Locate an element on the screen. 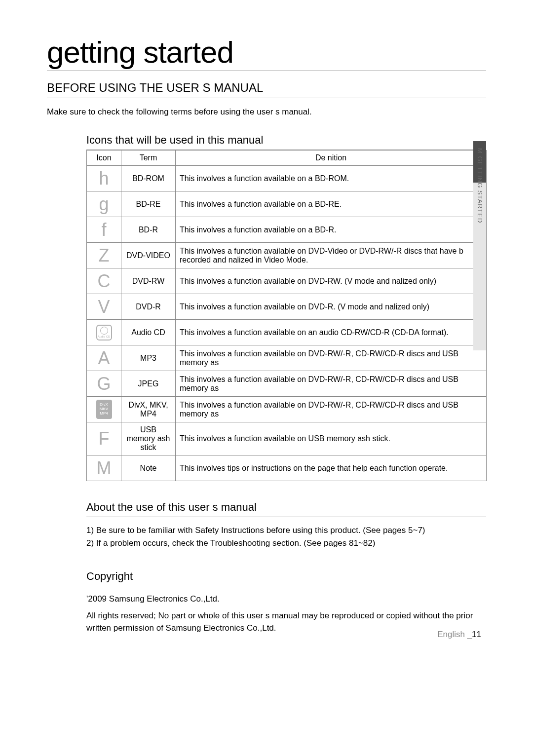  page-footer: English _11 is located at coordinates (459, 635).